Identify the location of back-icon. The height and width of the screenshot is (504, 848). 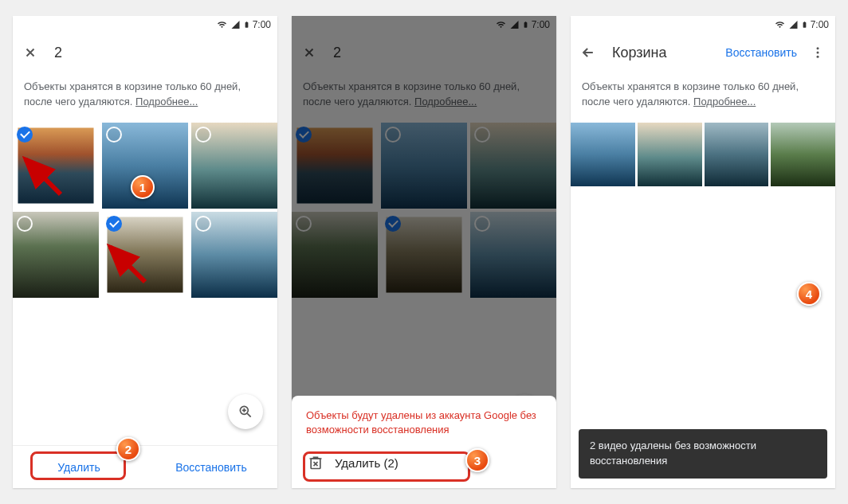
(588, 53).